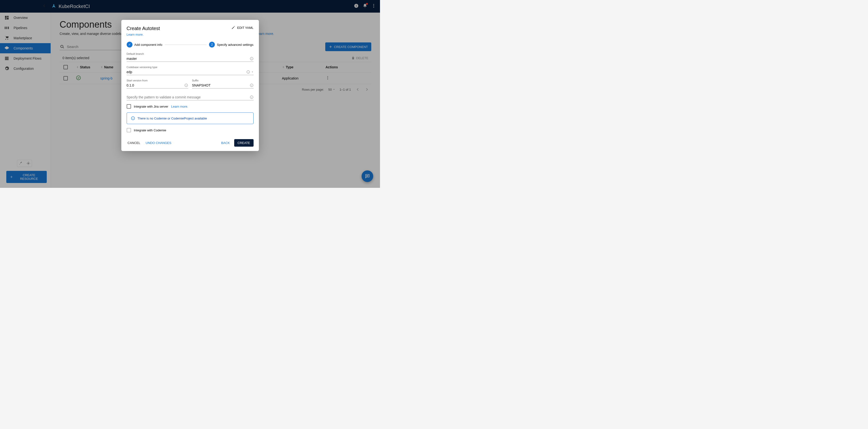 The width and height of the screenshot is (868, 429). I want to click on step-connector, so click(186, 45).